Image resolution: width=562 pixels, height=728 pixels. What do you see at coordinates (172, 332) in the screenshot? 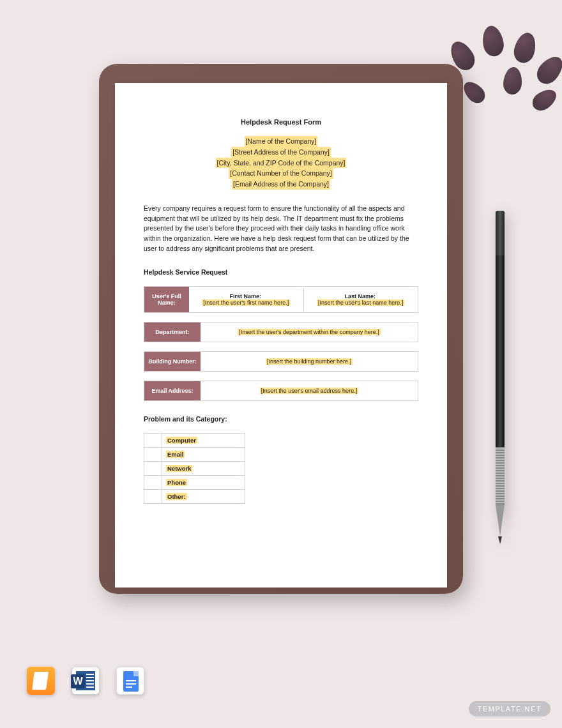
I see `department-label: Department:` at bounding box center [172, 332].